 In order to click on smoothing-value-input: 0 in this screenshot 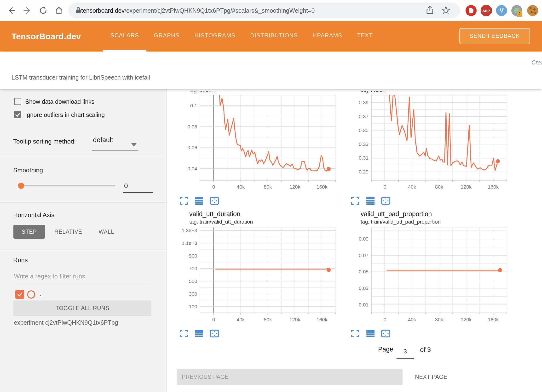, I will do `click(138, 186)`.